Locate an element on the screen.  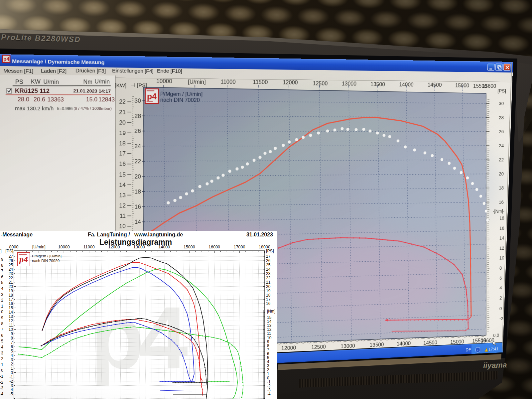
svg-text: 10 is located at coordinates (11, 330).